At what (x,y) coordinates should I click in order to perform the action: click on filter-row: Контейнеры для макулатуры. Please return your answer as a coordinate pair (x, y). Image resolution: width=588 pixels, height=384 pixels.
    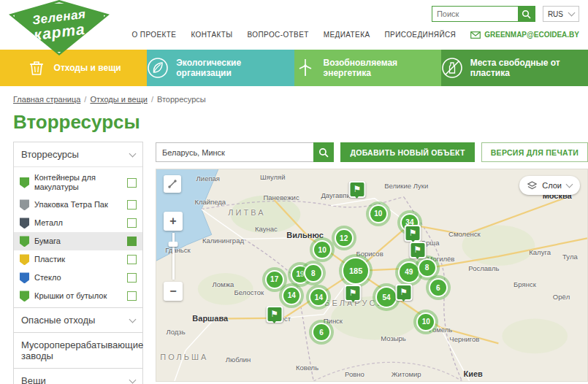
    Looking at the image, I should click on (78, 183).